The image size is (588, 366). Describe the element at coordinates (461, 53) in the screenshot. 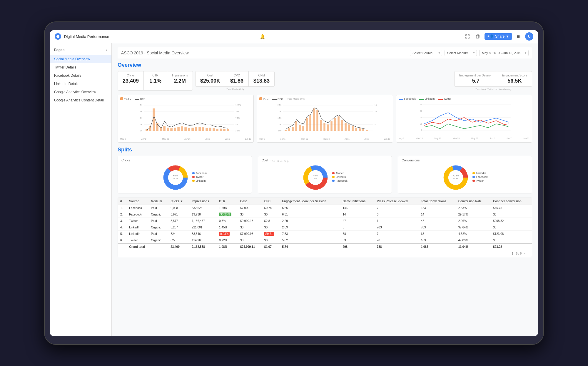

I see `medium-select: Select Medium` at that location.